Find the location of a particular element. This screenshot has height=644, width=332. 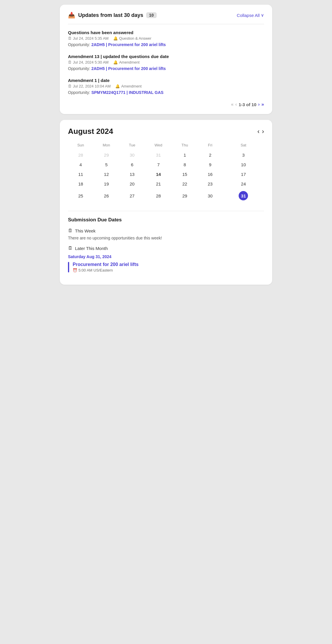

calendar-prev-button: ‹ is located at coordinates (258, 132).